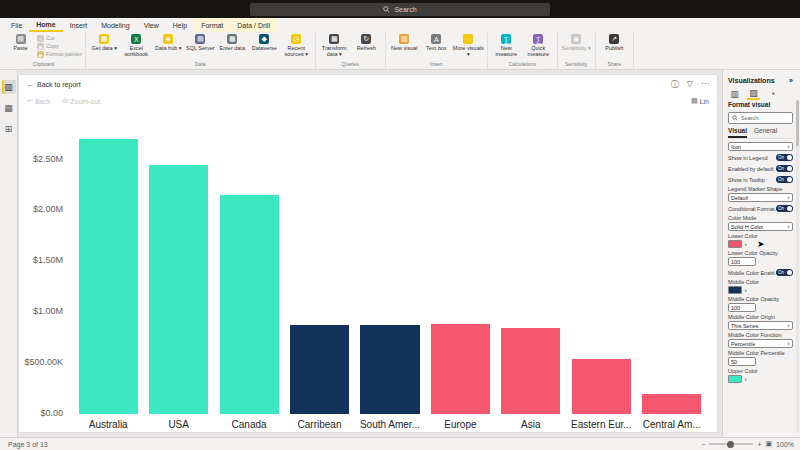 The height and width of the screenshot is (450, 800). What do you see at coordinates (436, 42) in the screenshot?
I see `text-box-button: AText box` at bounding box center [436, 42].